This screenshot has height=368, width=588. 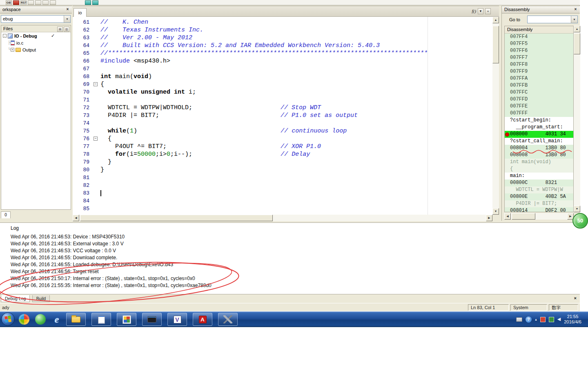 What do you see at coordinates (539, 44) in the screenshot?
I see `disasm-row: 007FF5` at bounding box center [539, 44].